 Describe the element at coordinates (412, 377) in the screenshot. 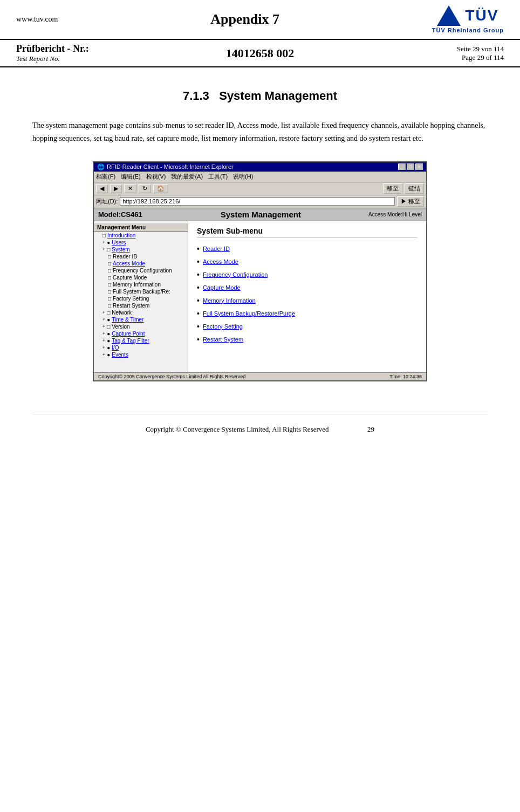

I see `footer-time-value: 10:24:36` at that location.